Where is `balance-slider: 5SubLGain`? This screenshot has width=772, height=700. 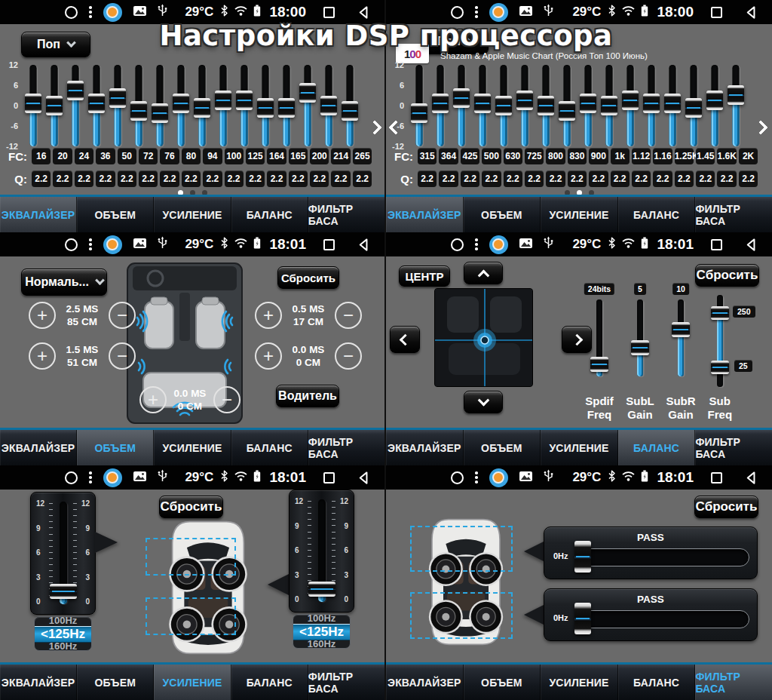
balance-slider: 5SubLGain is located at coordinates (640, 351).